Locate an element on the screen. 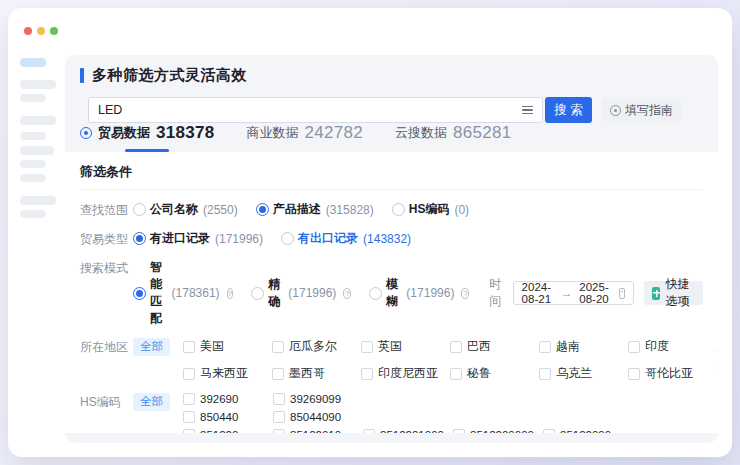 This screenshot has width=740, height=465. filter-lines-icon is located at coordinates (528, 110).